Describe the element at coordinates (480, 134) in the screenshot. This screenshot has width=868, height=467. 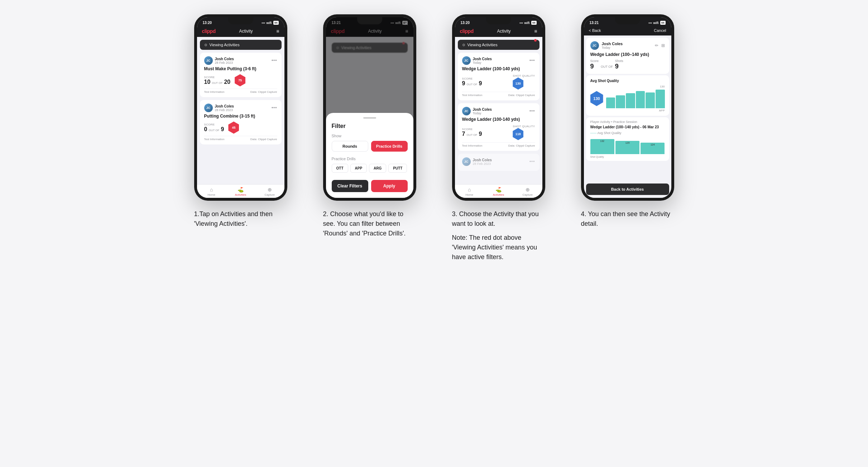
I see `shots-value-3-2: 9` at that location.